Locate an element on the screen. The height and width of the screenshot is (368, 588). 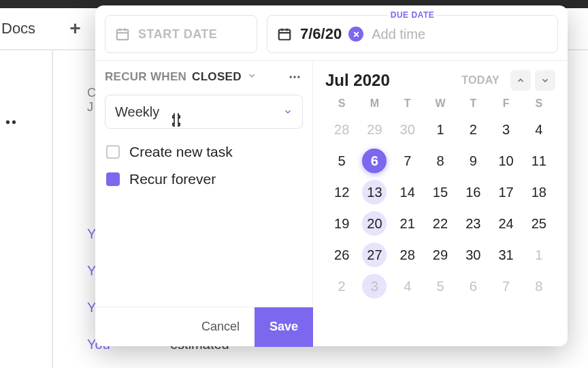
option-label: Recur forever is located at coordinates (173, 179).